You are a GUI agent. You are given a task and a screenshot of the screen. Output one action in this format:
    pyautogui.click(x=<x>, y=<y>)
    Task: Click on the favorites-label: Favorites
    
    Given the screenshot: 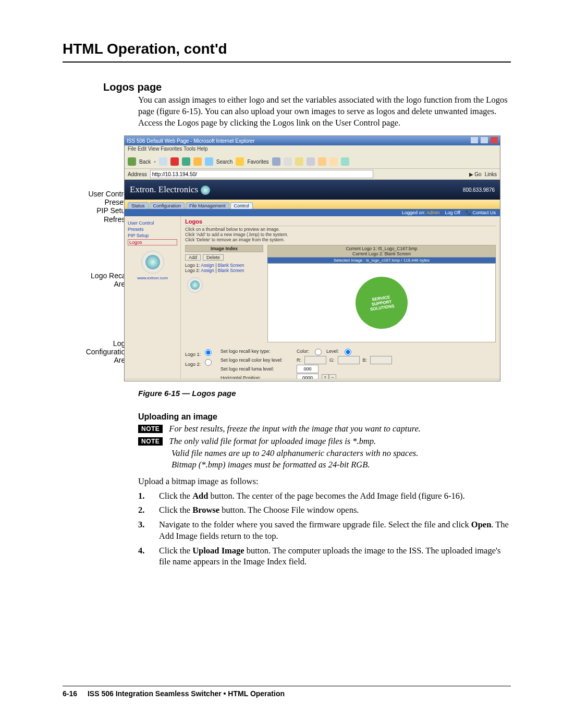 What is the action you would take?
    pyautogui.click(x=258, y=162)
    